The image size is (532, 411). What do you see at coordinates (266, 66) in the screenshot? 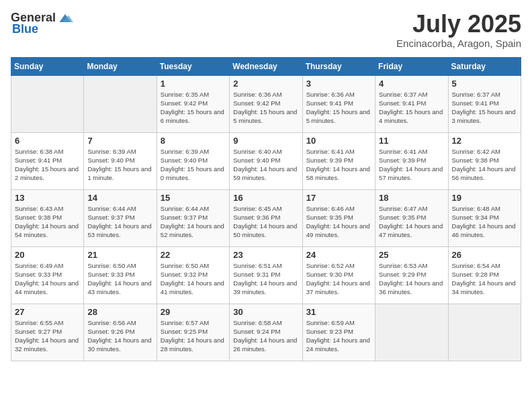
I see `header-wednesday: Wednesday` at bounding box center [266, 66].